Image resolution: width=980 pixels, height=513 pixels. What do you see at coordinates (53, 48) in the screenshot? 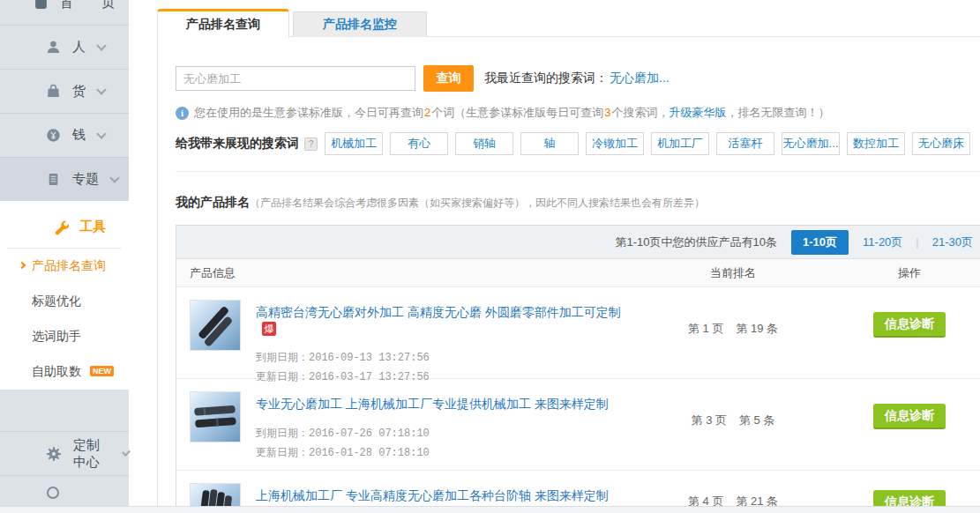
I see `person-icon` at bounding box center [53, 48].